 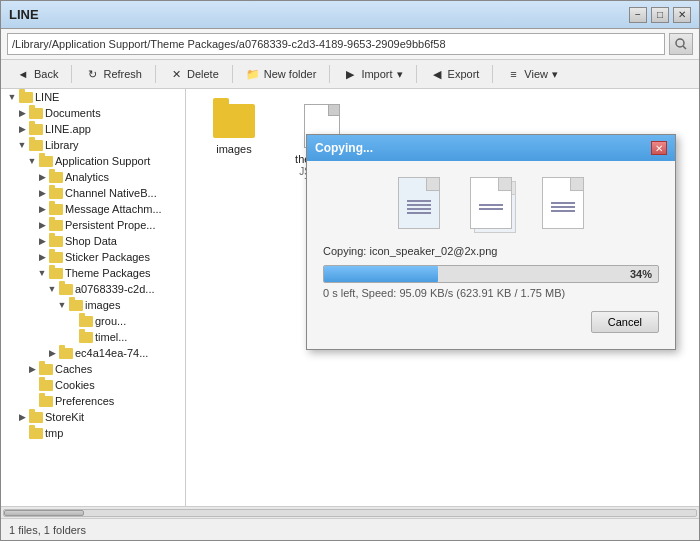 I want to click on file-item-images: images, so click(x=234, y=146).